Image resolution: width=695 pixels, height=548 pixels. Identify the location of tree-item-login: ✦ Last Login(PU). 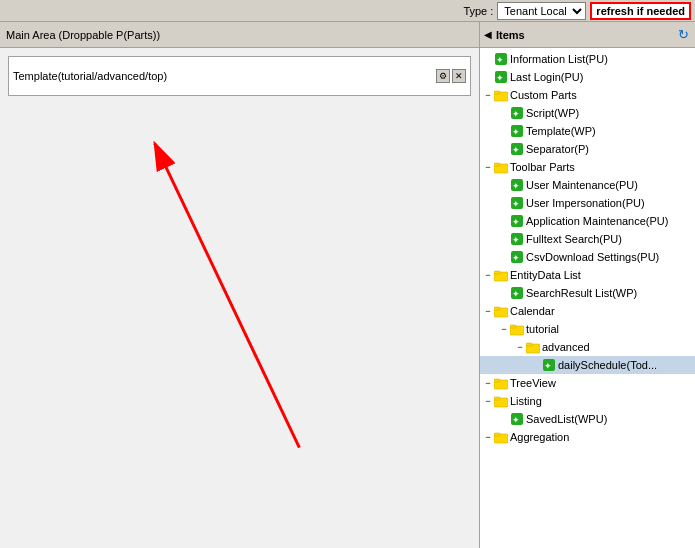
(588, 77).